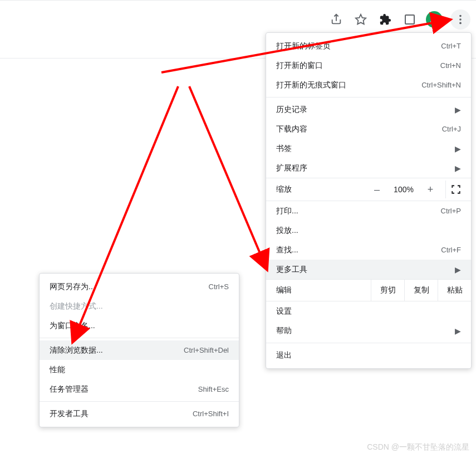 The width and height of the screenshot is (476, 458). I want to click on menu-history: 历史记录 ▶, so click(369, 109).